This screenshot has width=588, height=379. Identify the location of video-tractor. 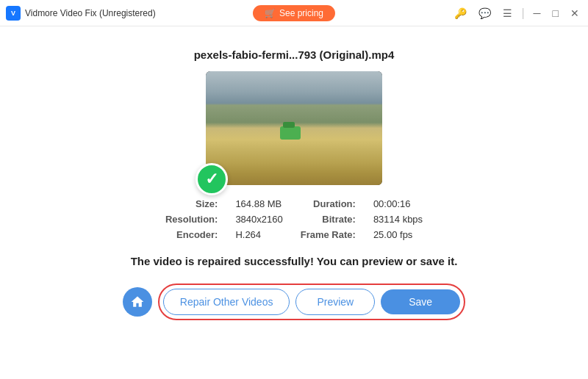
(290, 133).